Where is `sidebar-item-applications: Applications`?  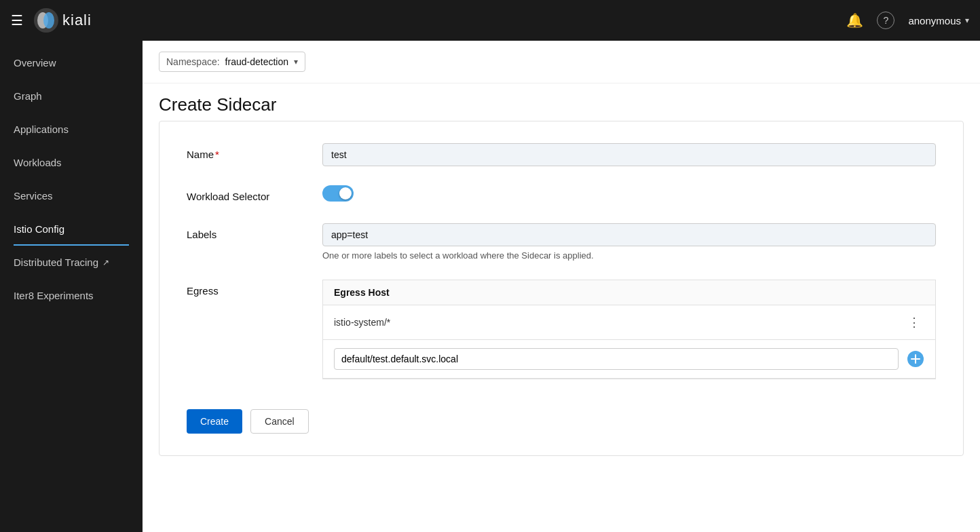 sidebar-item-applications: Applications is located at coordinates (71, 129).